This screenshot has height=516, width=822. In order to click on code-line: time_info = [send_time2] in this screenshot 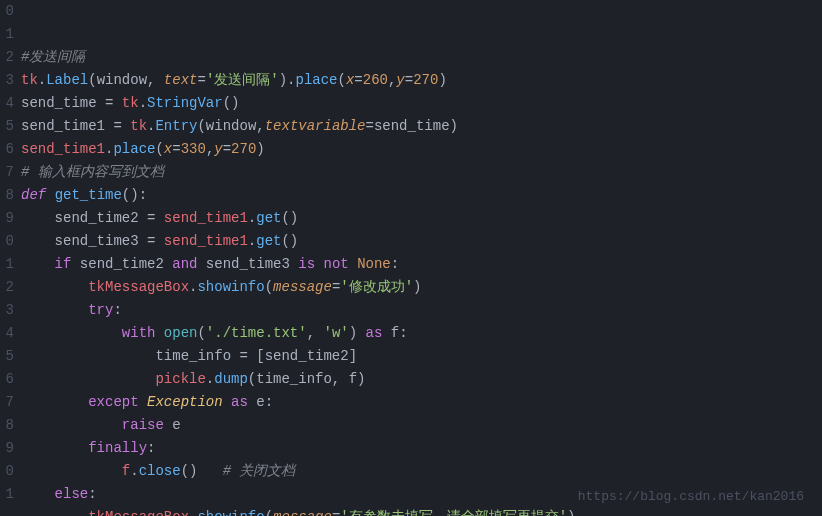, I will do `click(422, 356)`.